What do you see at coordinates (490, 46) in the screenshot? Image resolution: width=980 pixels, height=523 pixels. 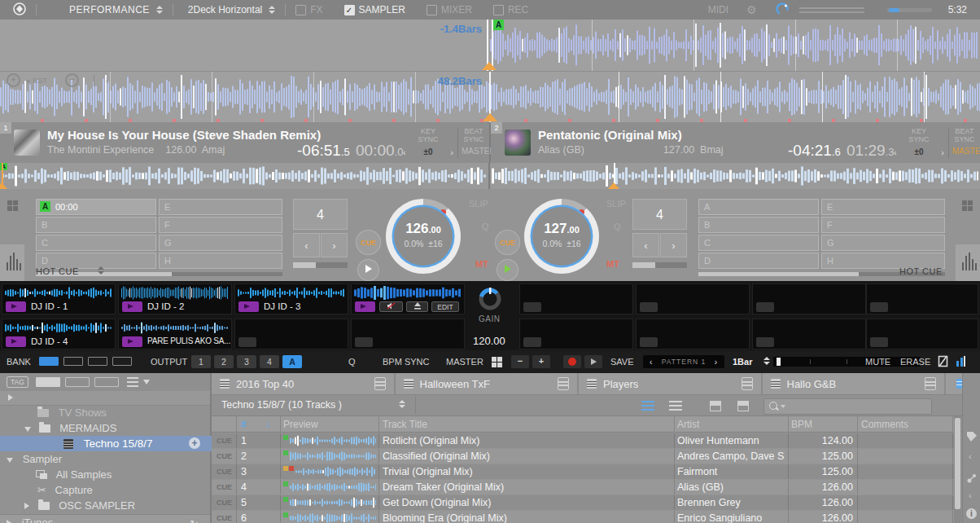 I see `deck-a-zoom-waveform: A -1.4Bars` at bounding box center [490, 46].